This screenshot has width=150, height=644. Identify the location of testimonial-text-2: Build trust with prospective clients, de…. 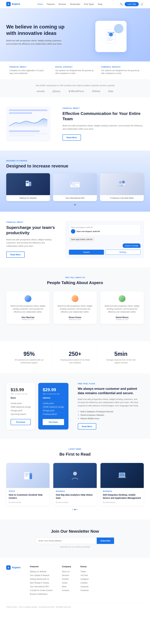
(75, 309).